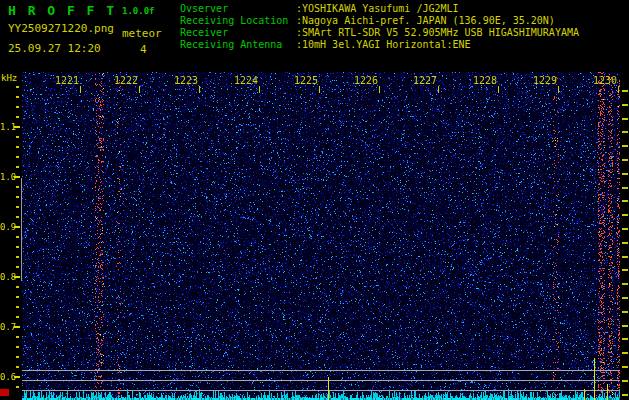 The width and height of the screenshot is (629, 400). I want to click on time-label: 1224, so click(245, 80).